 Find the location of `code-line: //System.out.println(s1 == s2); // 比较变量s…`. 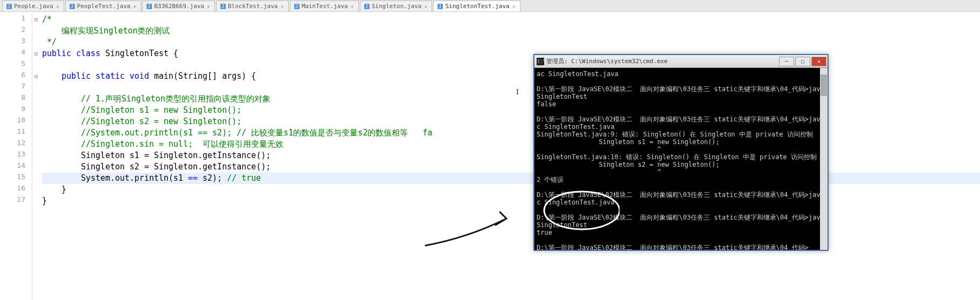

code-line: //System.out.println(s1 == s2); // 比较变量s… is located at coordinates (511, 133).